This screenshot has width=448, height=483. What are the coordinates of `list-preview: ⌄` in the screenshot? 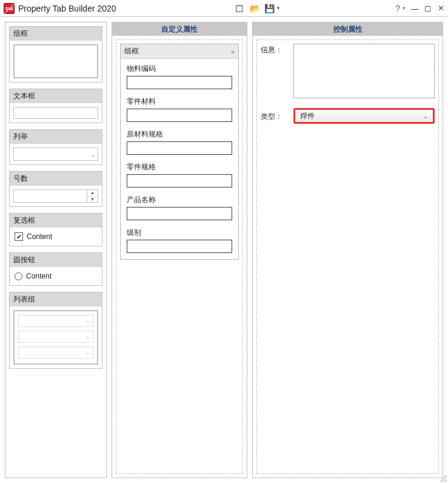 It's located at (56, 154).